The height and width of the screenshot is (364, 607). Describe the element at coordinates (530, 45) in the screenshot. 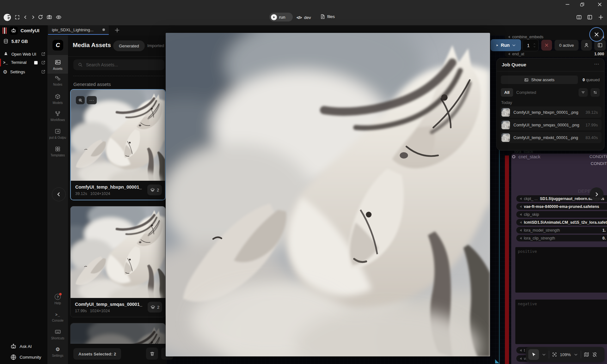

I see `batch-count-stepper: 1` at that location.